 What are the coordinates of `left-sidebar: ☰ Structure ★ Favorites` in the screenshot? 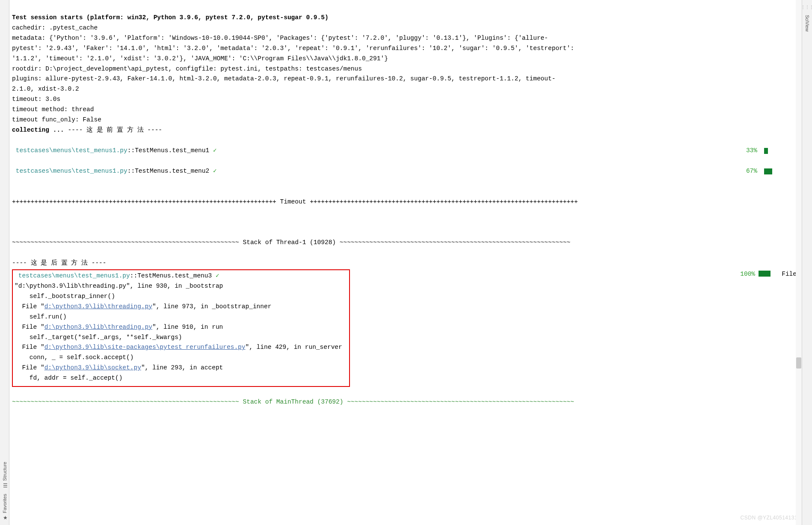 It's located at (5, 262).